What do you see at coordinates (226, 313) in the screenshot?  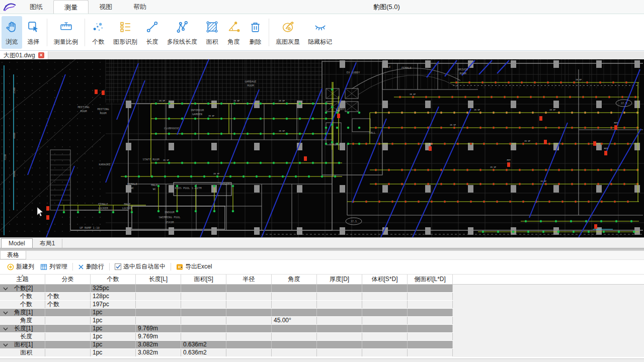 I see `table-row: 角度[1]1pc` at bounding box center [226, 313].